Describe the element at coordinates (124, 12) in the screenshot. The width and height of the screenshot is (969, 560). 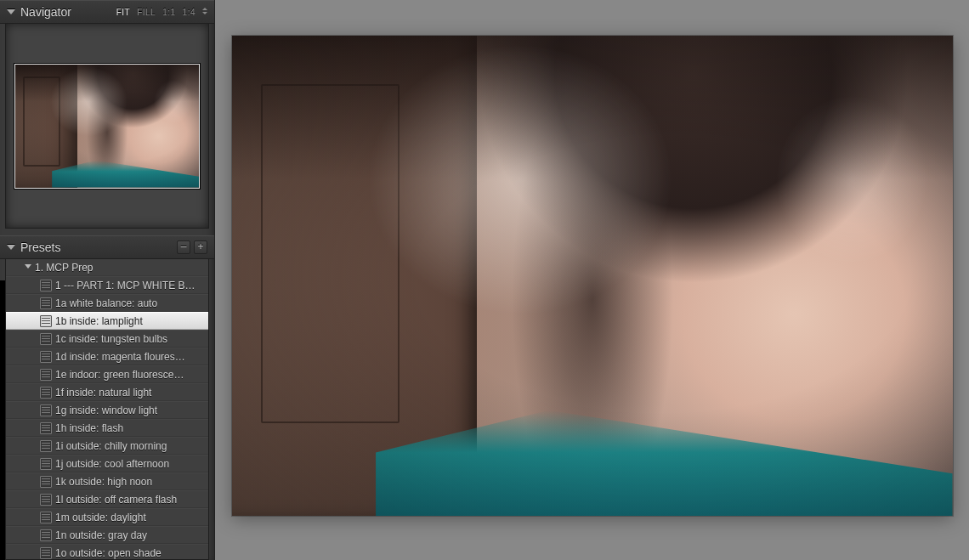
I see `zoom-fit: FIT` at that location.